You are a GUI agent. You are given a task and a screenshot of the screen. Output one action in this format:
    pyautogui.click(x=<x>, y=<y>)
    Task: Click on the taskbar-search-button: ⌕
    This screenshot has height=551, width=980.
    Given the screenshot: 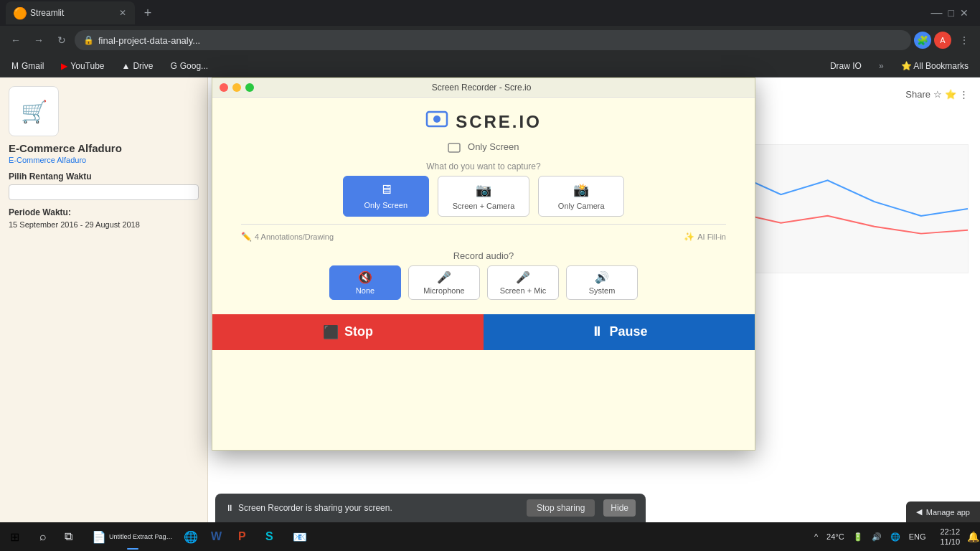 What is the action you would take?
    pyautogui.click(x=43, y=537)
    